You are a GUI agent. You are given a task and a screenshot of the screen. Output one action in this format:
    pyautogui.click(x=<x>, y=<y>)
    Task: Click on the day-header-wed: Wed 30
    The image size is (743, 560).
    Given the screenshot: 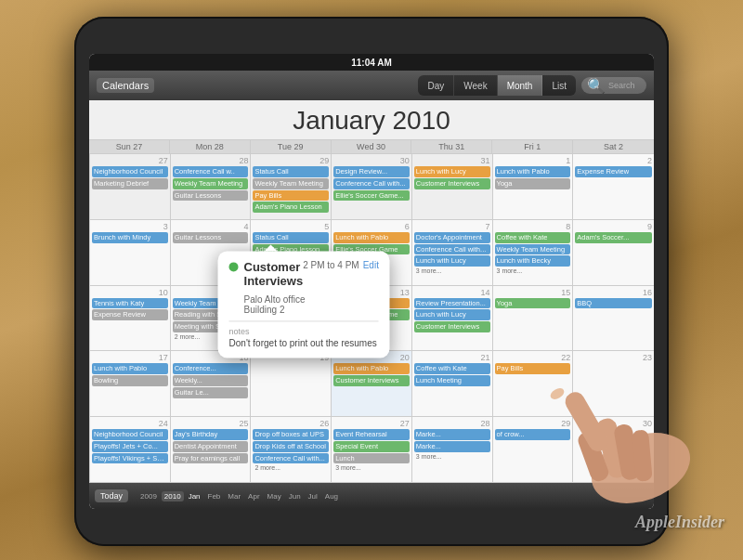 What is the action you would take?
    pyautogui.click(x=372, y=147)
    